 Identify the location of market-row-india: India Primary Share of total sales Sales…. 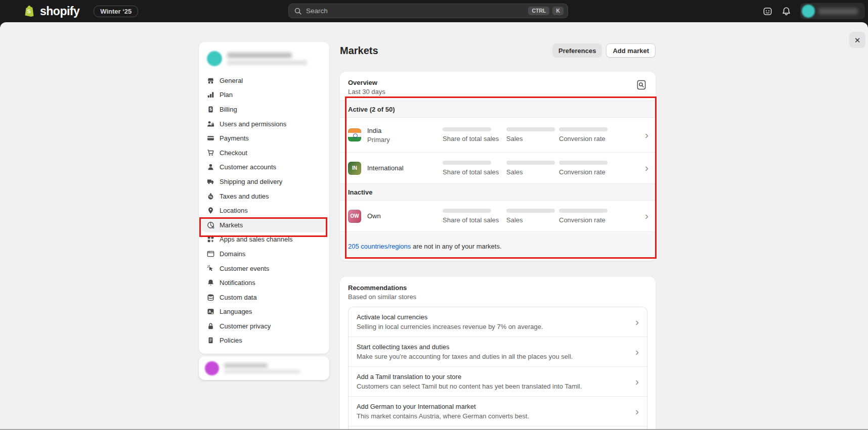
(498, 135).